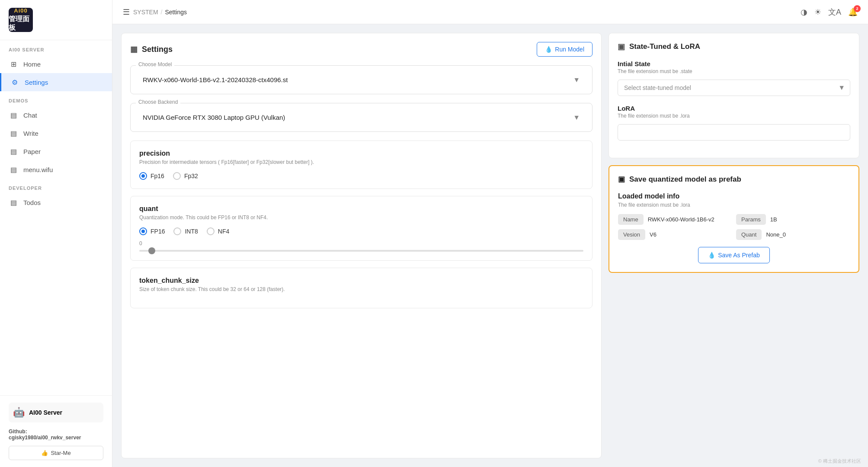 Image resolution: width=868 pixels, height=467 pixels. Describe the element at coordinates (56, 82) in the screenshot. I see `sidebar-item-settings: ⚙ Settings` at that location.